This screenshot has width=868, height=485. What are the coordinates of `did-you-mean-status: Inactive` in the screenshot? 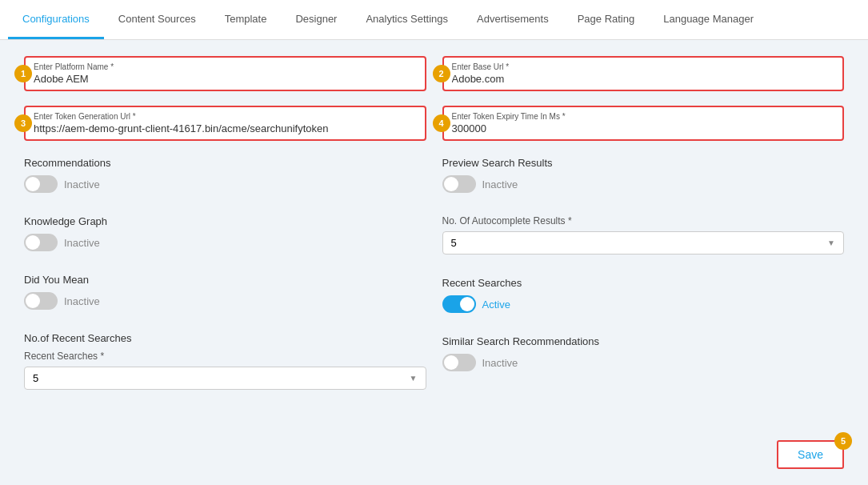 It's located at (82, 301).